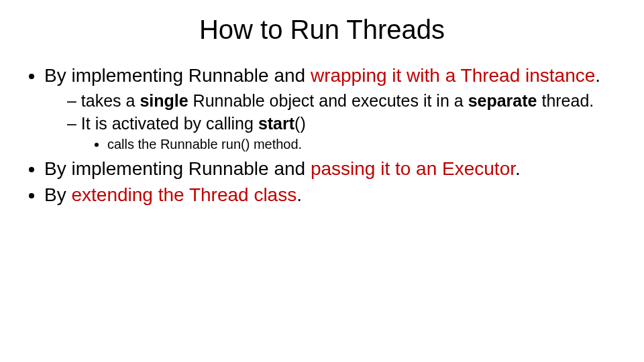  I want to click on slide-title: How to Run Threads, so click(322, 29).